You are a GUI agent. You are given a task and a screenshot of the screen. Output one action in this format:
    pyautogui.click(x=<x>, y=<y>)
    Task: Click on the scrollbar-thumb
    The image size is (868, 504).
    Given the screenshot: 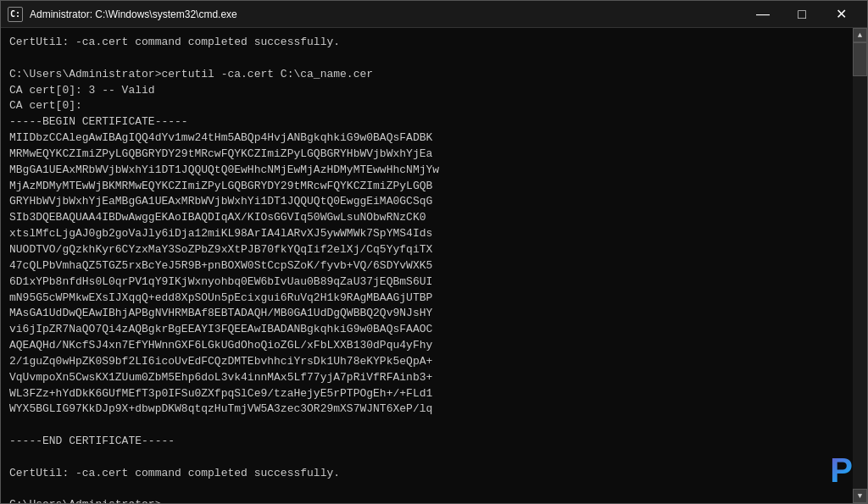 What is the action you would take?
    pyautogui.click(x=860, y=59)
    